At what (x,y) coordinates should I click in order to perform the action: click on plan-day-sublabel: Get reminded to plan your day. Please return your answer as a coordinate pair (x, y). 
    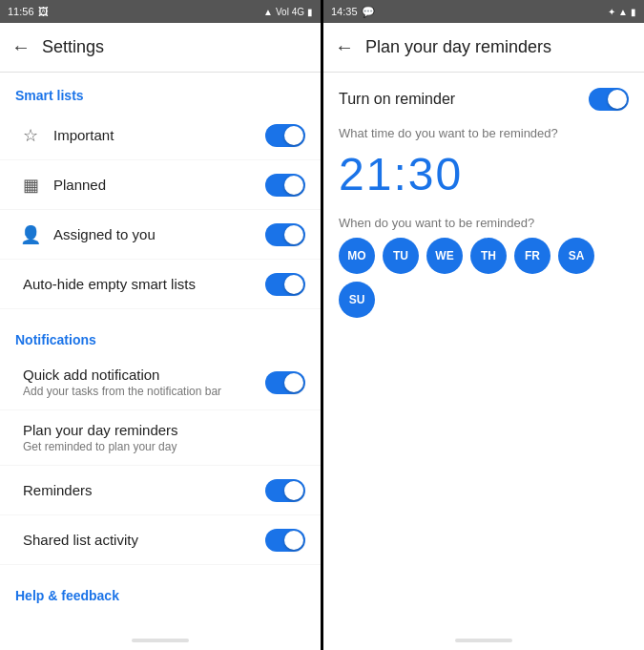
    Looking at the image, I should click on (164, 447).